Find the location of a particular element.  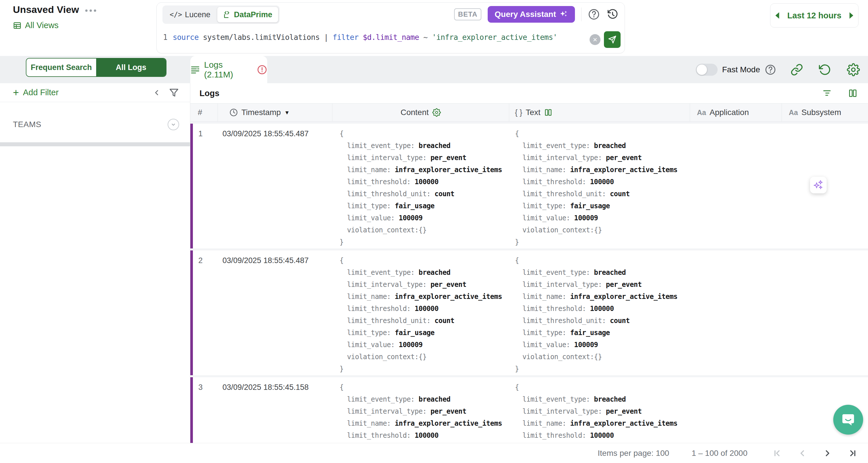

time-range-label: Last 12 hours is located at coordinates (815, 15).